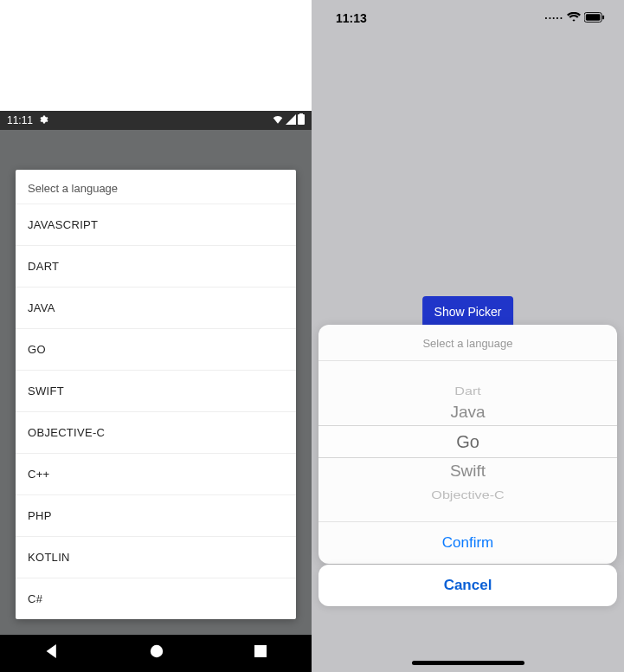  What do you see at coordinates (156, 120) in the screenshot?
I see `android-status-bar: 11:11` at bounding box center [156, 120].